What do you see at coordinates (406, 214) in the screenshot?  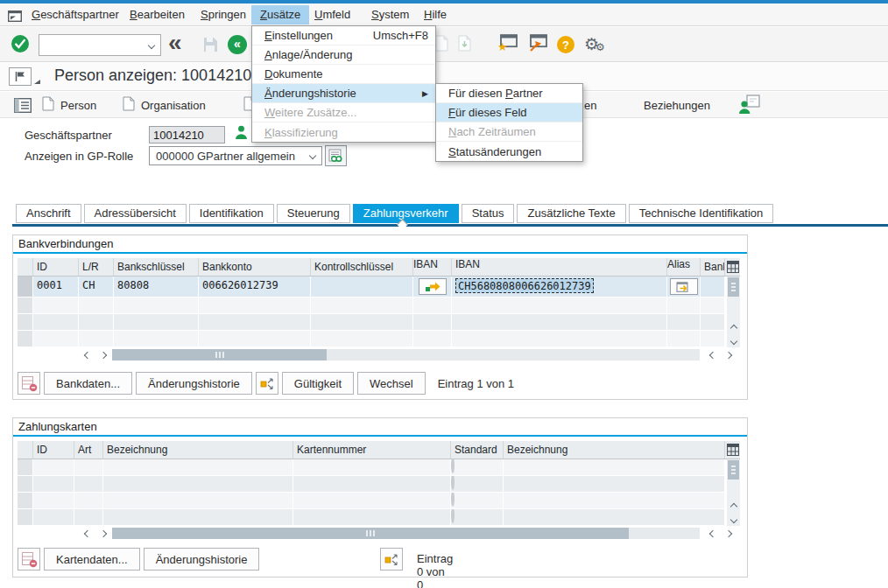 I see `tab-zahlungsverkehr: Zahlungsverkehr` at bounding box center [406, 214].